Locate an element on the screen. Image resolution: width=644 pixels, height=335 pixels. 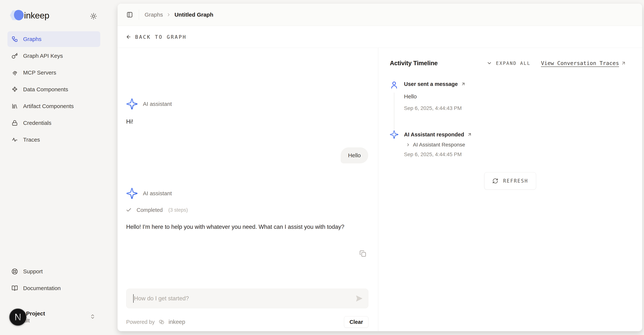
refresh-label: REFRESH is located at coordinates (516, 181).